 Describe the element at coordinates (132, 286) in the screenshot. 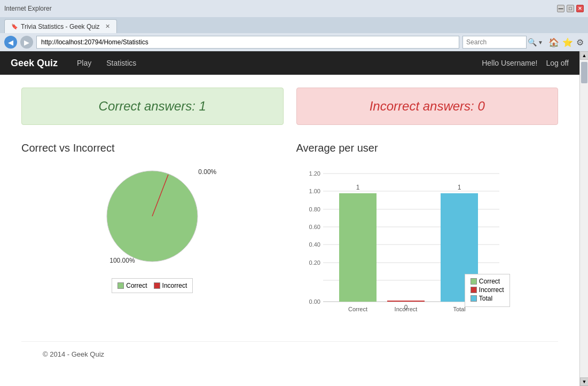

I see `pie-legend-correct: Correct` at that location.